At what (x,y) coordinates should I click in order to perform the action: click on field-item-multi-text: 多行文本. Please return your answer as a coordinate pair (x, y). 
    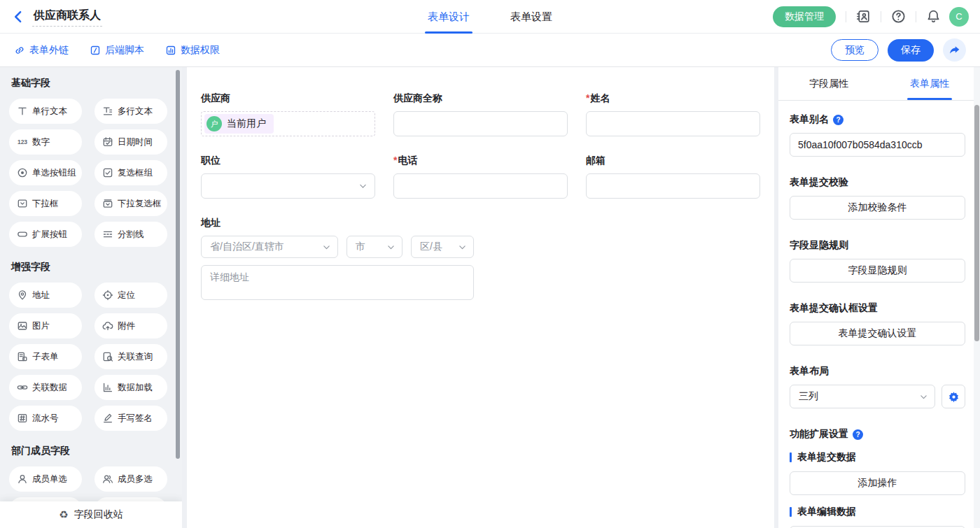
    Looking at the image, I should click on (131, 111).